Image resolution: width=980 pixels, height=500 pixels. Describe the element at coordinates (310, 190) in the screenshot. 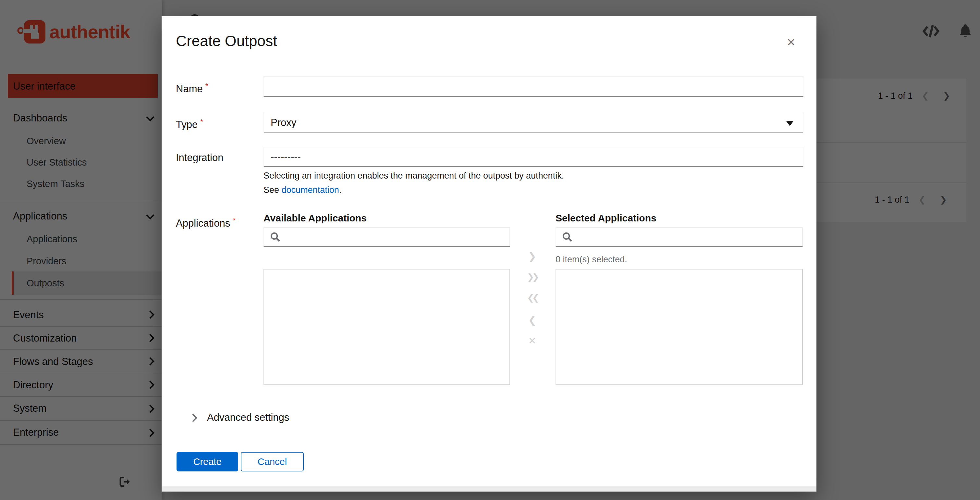

I see `documentation-link: documentation` at that location.